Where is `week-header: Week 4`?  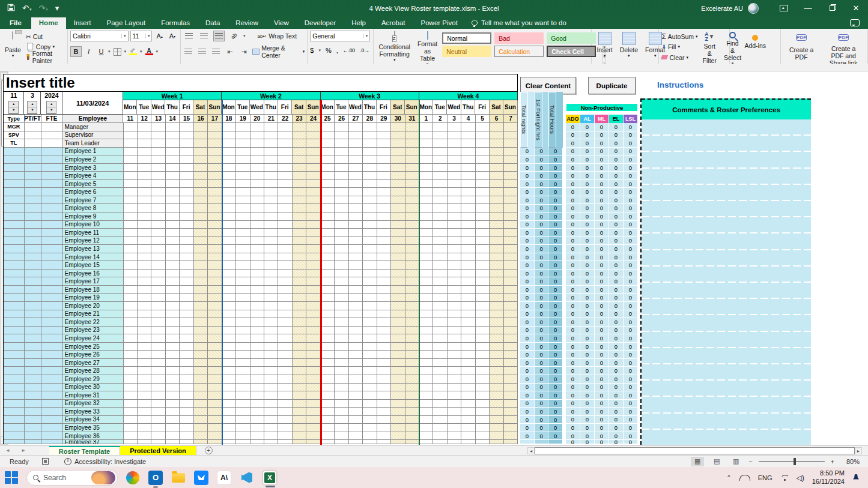 week-header: Week 4 is located at coordinates (469, 96).